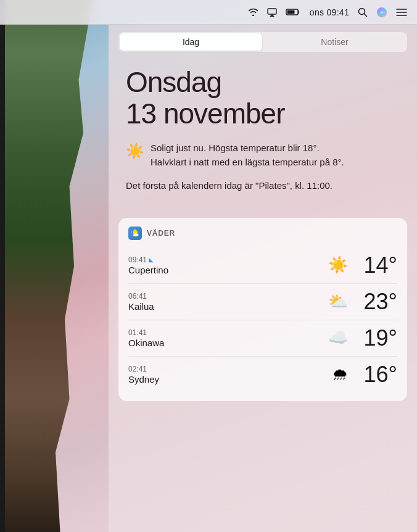  I want to click on wifi-icon, so click(253, 12).